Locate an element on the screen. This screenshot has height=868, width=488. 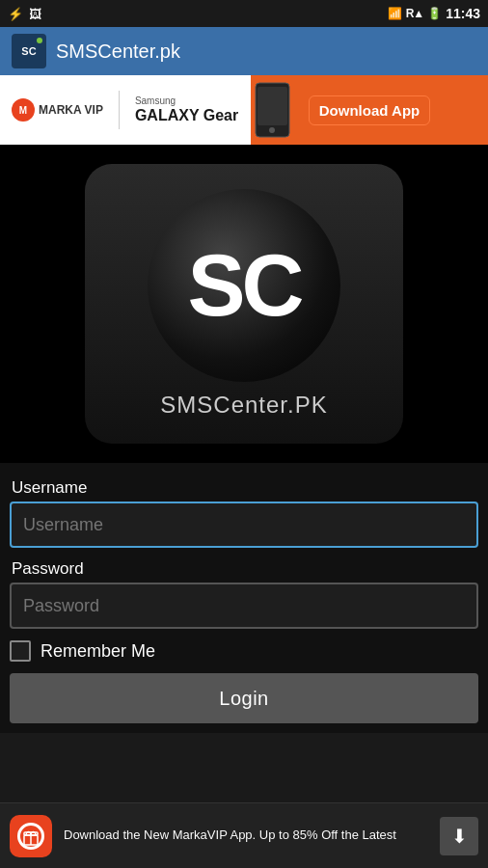
app-logo: SC is located at coordinates (29, 51).